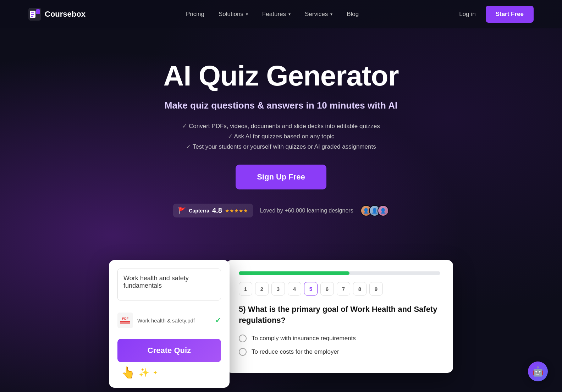 This screenshot has width=562, height=392. What do you see at coordinates (233, 14) in the screenshot?
I see `nav-item-solutions: Solutions ▾` at bounding box center [233, 14].